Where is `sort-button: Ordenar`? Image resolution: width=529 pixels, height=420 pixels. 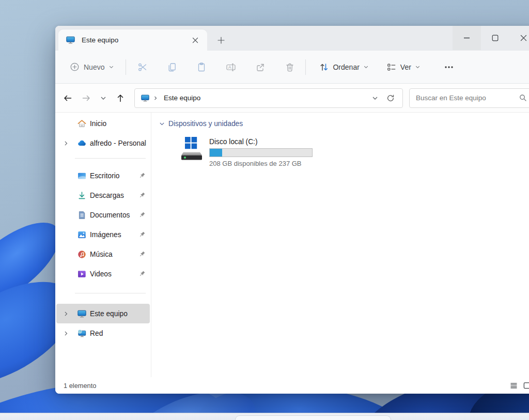
sort-button: Ordenar is located at coordinates (344, 67).